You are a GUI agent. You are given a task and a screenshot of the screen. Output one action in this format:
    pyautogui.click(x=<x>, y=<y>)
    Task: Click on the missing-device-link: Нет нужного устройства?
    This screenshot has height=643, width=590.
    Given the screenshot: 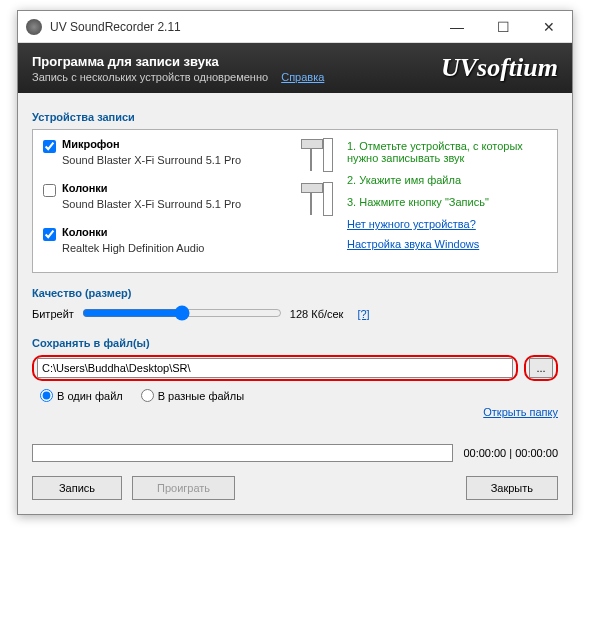 What is the action you would take?
    pyautogui.click(x=412, y=224)
    